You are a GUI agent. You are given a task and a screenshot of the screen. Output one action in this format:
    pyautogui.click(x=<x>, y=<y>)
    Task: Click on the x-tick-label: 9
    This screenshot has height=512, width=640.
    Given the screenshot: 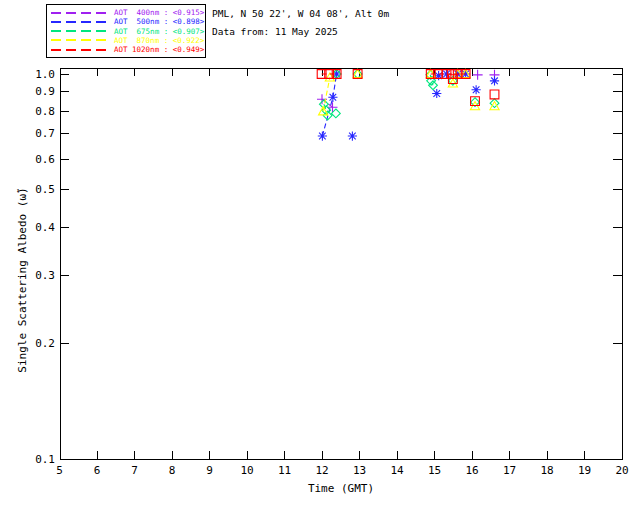 What is the action you would take?
    pyautogui.click(x=210, y=470)
    